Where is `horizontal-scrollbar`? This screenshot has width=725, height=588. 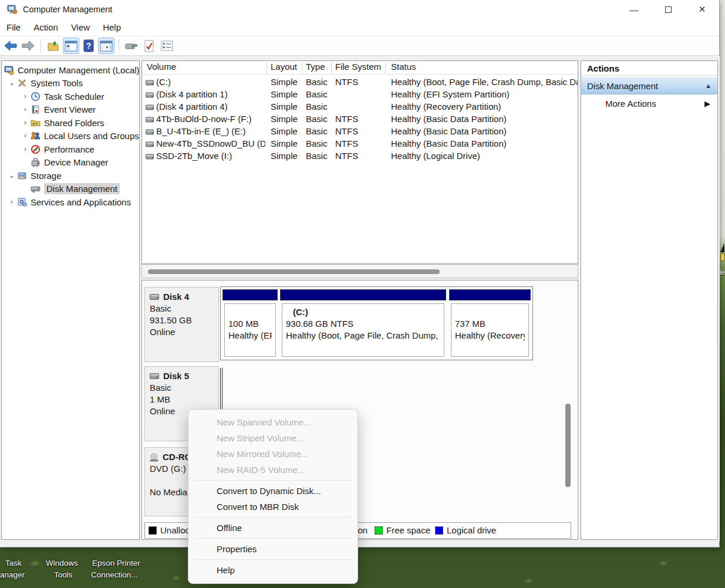
horizontal-scrollbar is located at coordinates (360, 271).